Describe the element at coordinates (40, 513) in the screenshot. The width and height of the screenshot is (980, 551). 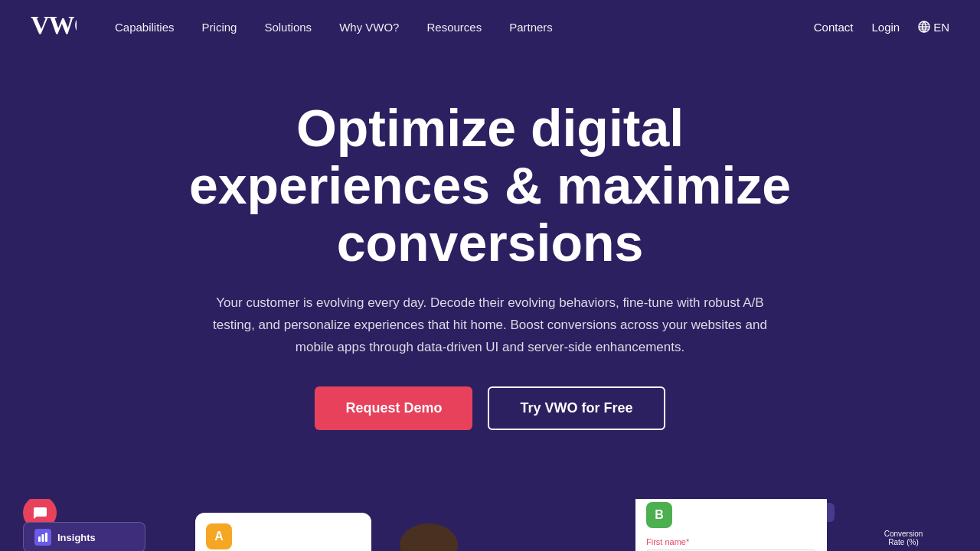
I see `chat-icon` at that location.